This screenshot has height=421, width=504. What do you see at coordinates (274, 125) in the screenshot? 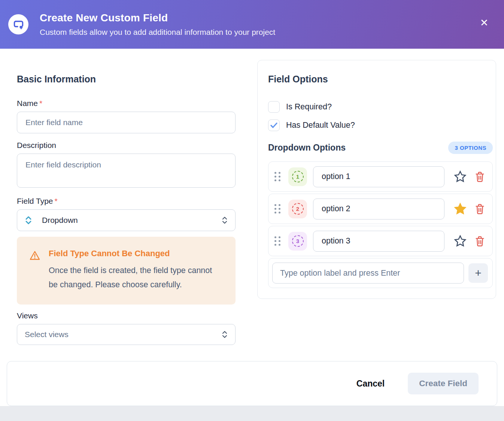
I see `has-default-checkbox` at bounding box center [274, 125].